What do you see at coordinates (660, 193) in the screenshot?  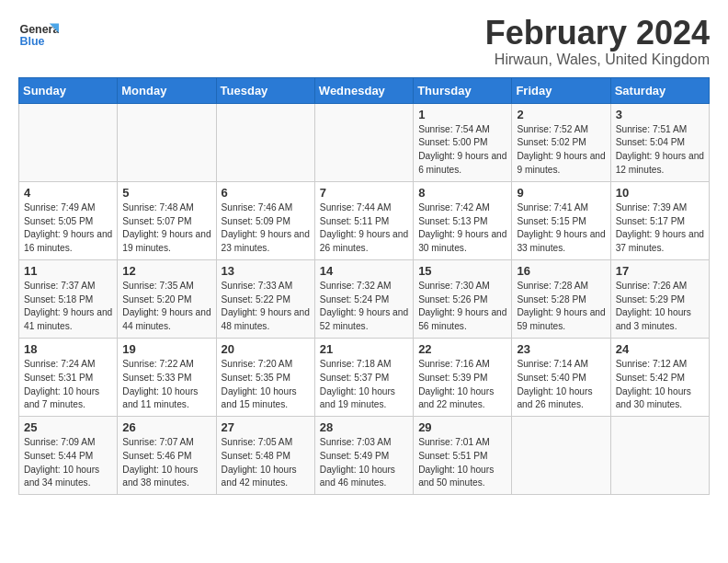 I see `day-number: 10` at bounding box center [660, 193].